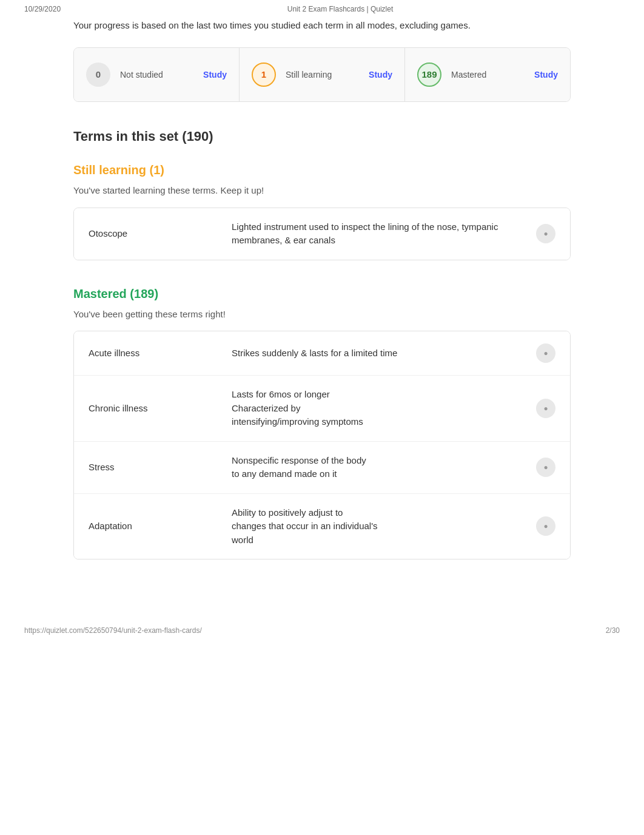  I want to click on mastered-count: 189, so click(429, 75).